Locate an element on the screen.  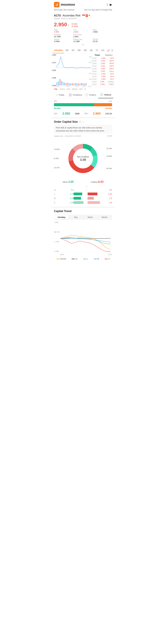
ticker-tab-statistics: Statistics is located at coordinates (109, 55).